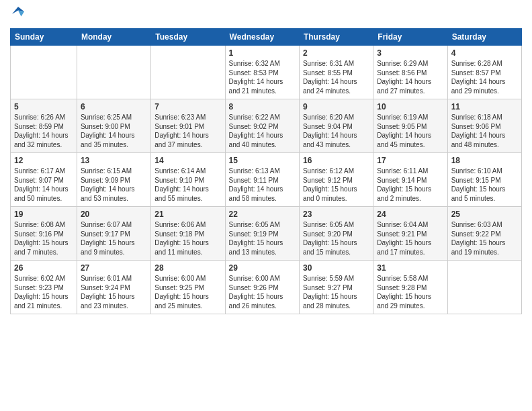 The image size is (532, 411). What do you see at coordinates (410, 287) in the screenshot?
I see `calendar-cell: 31Sunrise: 5:58 AM Sunset: 9:28 PM Dayli…` at bounding box center [410, 287].